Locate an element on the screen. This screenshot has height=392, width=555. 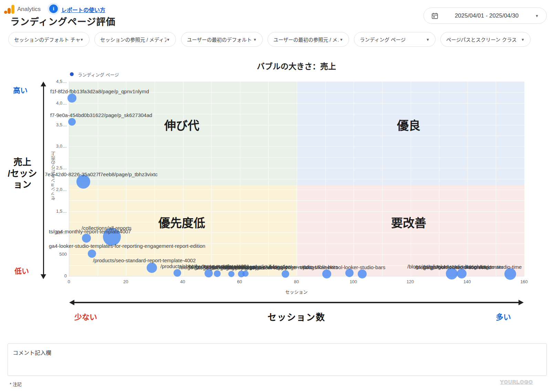
legend-dot-icon is located at coordinates (72, 74).